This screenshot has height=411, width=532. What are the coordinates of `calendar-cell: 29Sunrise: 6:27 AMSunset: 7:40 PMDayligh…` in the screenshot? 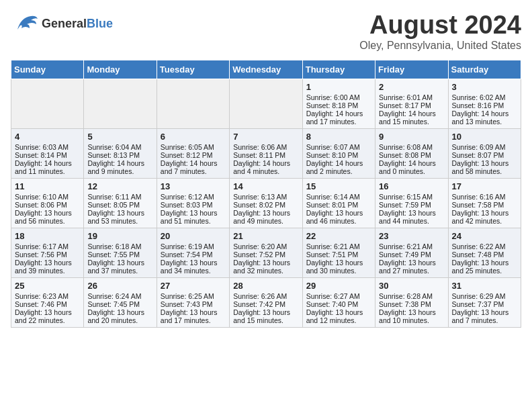 It's located at (339, 303).